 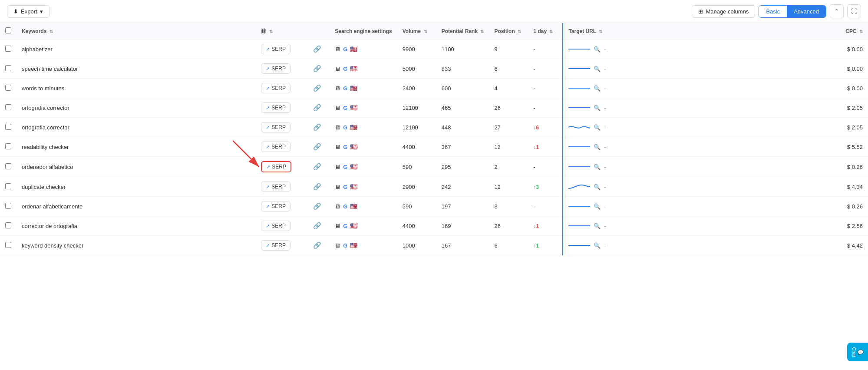 What do you see at coordinates (8, 30) in the screenshot?
I see `select-all-checkbox` at bounding box center [8, 30].